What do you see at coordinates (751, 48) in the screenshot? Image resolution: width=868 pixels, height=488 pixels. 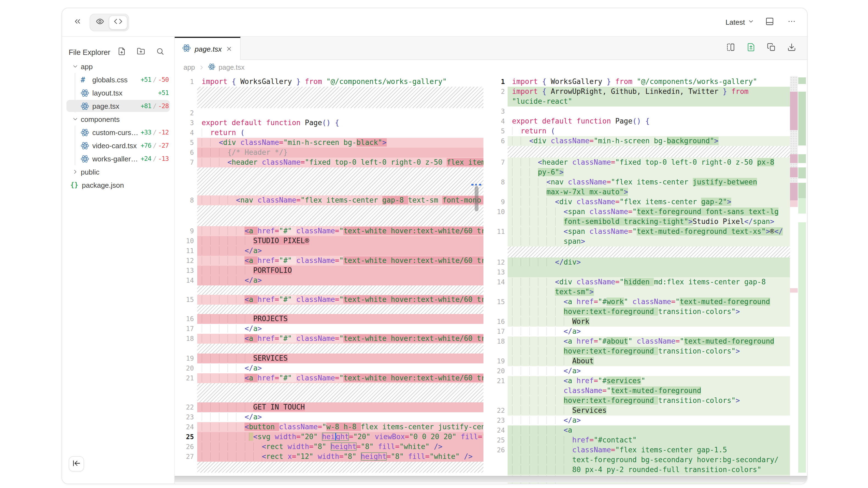 I see `toggle-diff-button` at bounding box center [751, 48].